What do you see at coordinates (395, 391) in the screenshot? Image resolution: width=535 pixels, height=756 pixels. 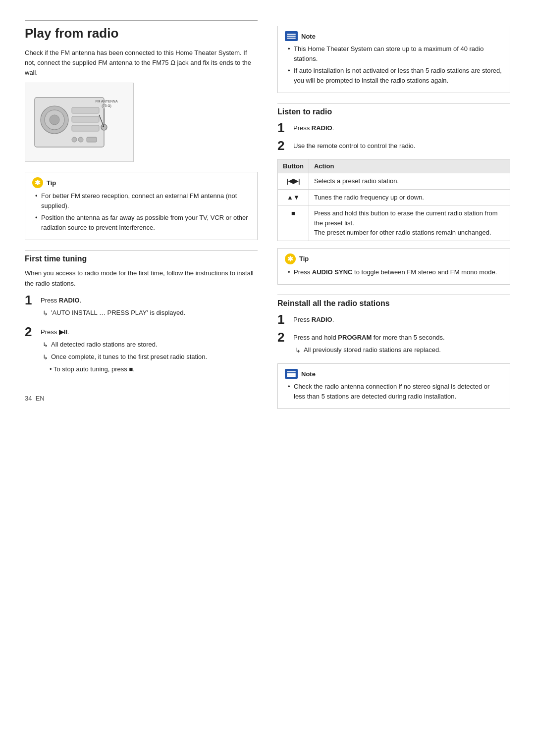 I see `note-bottom-item-1: Check the radio antenna connection if no…` at bounding box center [395, 391].